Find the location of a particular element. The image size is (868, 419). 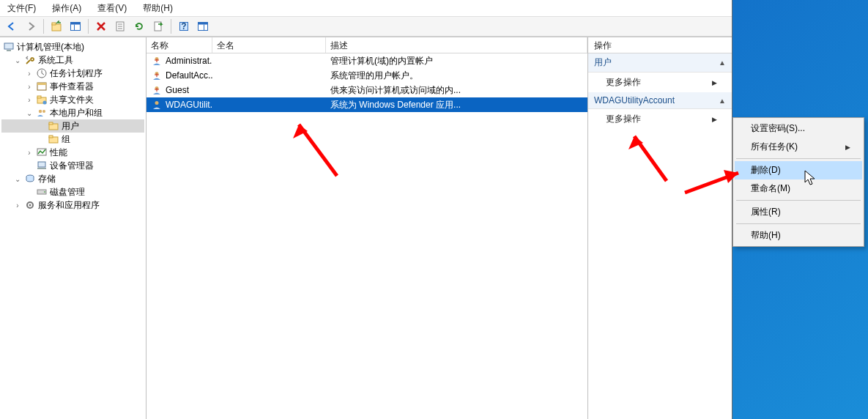

tree-label: 性能 is located at coordinates (59, 152).